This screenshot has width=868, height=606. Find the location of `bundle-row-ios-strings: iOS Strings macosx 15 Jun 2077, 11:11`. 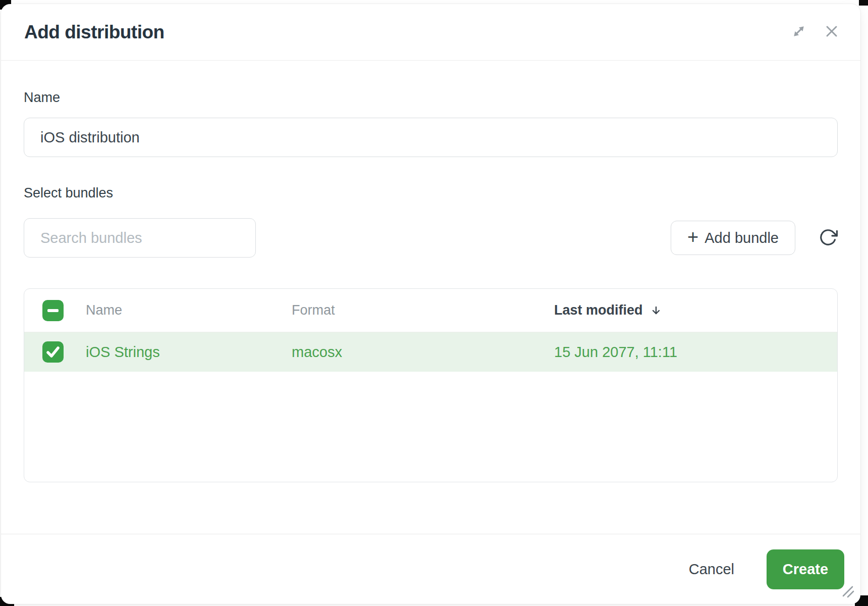

bundle-row-ios-strings: iOS Strings macosx 15 Jun 2077, 11:11 is located at coordinates (431, 352).